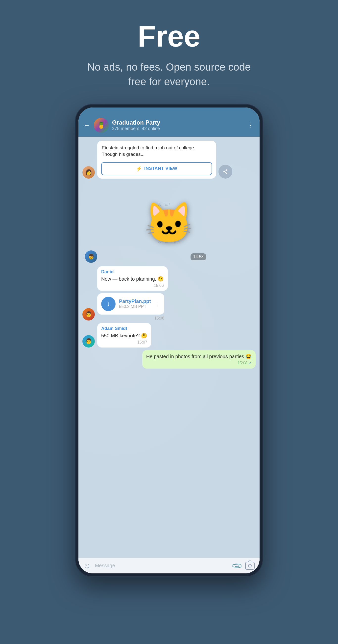 The width and height of the screenshot is (338, 644). What do you see at coordinates (132, 278) in the screenshot?
I see `daniel-bubble: Daniel Now — back to planning. 😉 15:06` at bounding box center [132, 278].